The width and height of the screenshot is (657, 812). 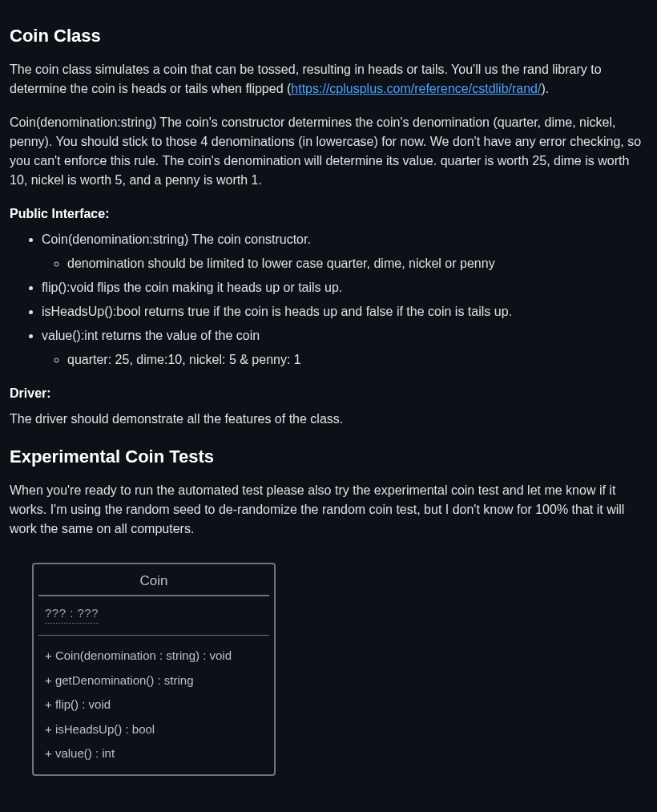 I want to click on list-text: Coin(denomination:string) The coin const…, so click(x=176, y=239).